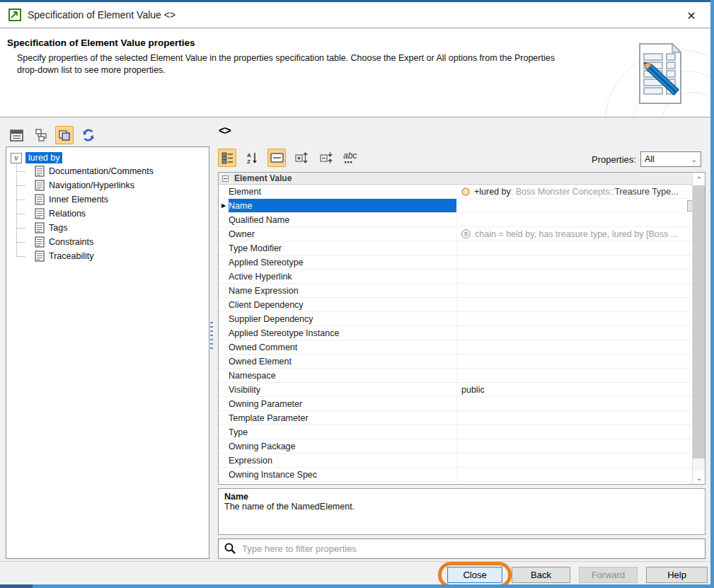 This screenshot has height=588, width=714. Describe the element at coordinates (110, 158) in the screenshot. I see `tree-root-item: v lured by` at that location.